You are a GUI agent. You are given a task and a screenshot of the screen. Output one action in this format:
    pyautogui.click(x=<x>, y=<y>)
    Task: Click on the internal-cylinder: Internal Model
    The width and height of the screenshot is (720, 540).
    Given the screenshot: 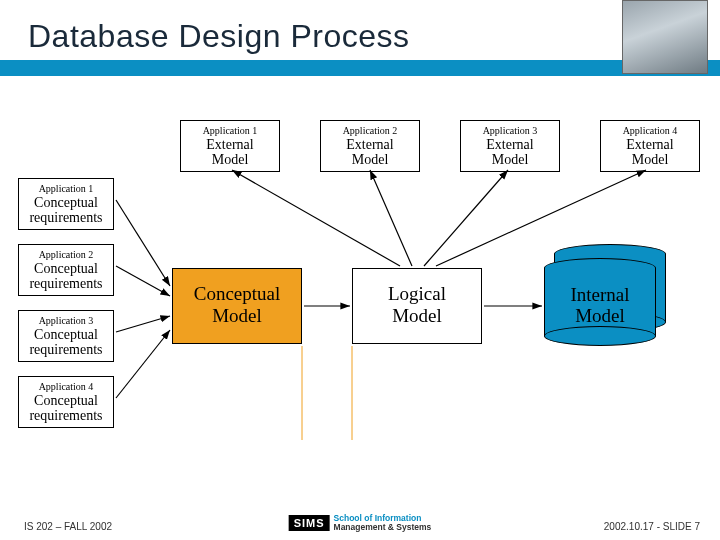 What is the action you would take?
    pyautogui.click(x=600, y=302)
    